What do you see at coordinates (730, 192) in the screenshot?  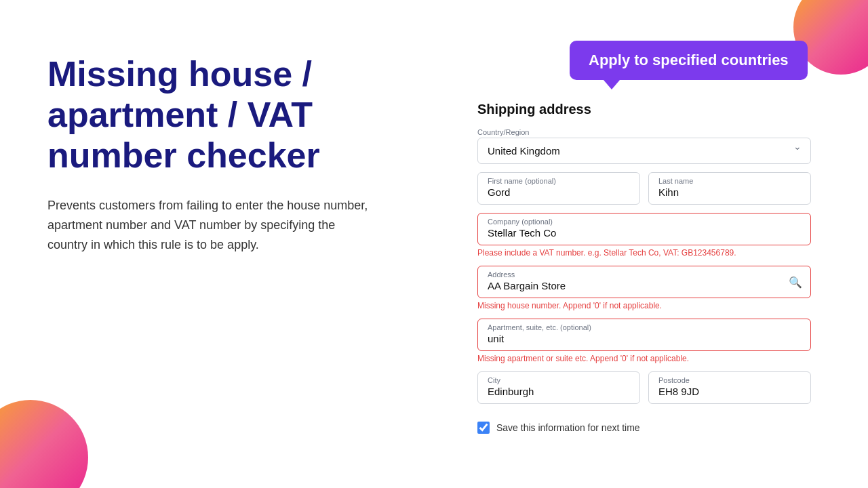 I see `last-name-input` at bounding box center [730, 192].